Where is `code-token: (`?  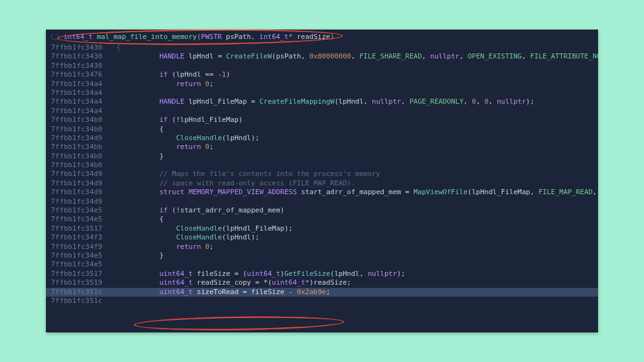
code-token: ( is located at coordinates (199, 36).